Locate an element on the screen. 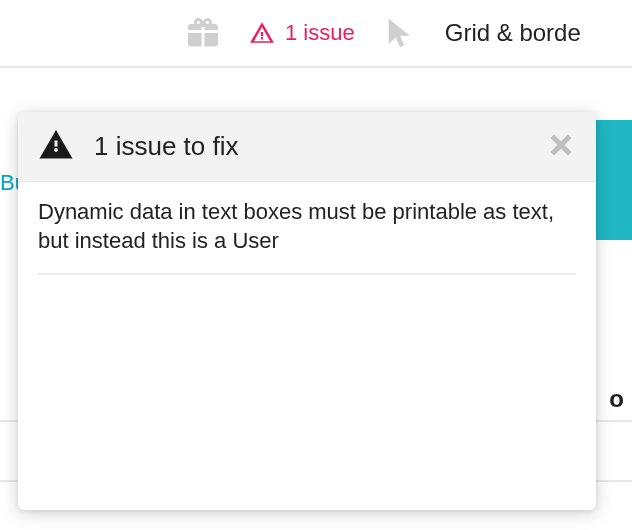 The image size is (632, 530). popup-title: 1 issue to fix is located at coordinates (310, 146).